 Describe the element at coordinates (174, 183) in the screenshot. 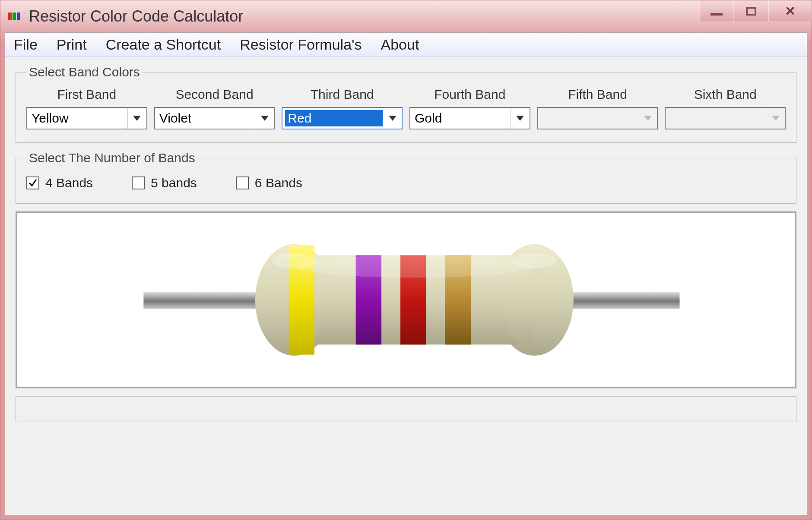

I see `five-bands-label: 5 bands` at that location.